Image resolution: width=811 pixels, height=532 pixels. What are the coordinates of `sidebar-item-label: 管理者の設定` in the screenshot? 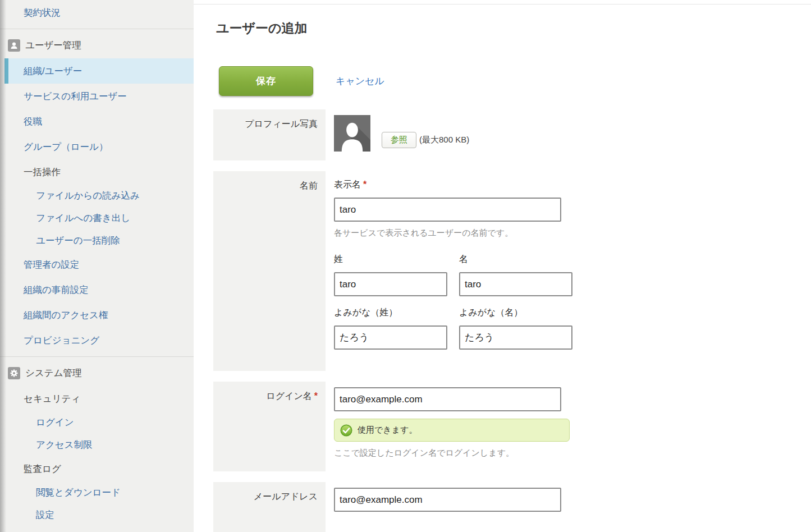 It's located at (52, 265).